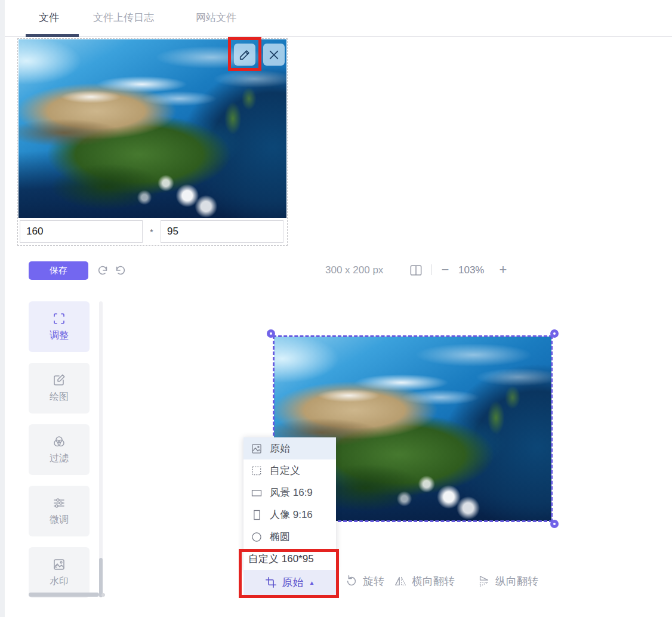 The height and width of the screenshot is (617, 672). What do you see at coordinates (508, 581) in the screenshot?
I see `flip-vertical-button: 纵向翻转` at bounding box center [508, 581].